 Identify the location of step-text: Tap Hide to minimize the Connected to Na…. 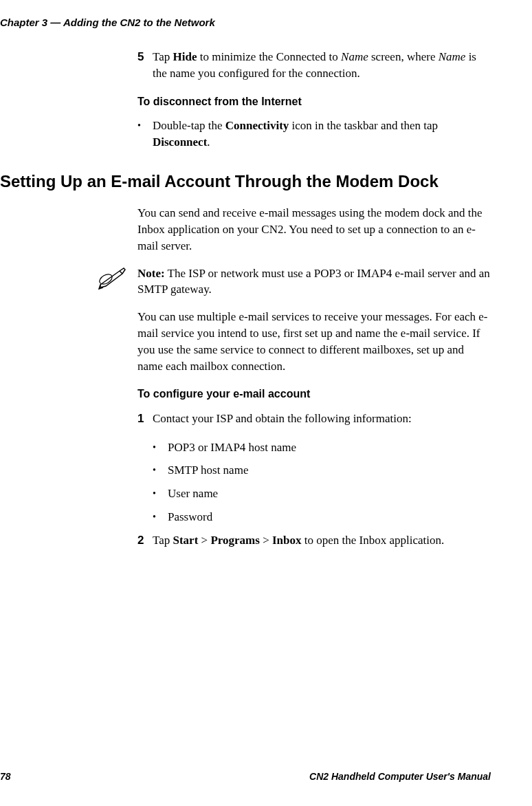
(322, 65).